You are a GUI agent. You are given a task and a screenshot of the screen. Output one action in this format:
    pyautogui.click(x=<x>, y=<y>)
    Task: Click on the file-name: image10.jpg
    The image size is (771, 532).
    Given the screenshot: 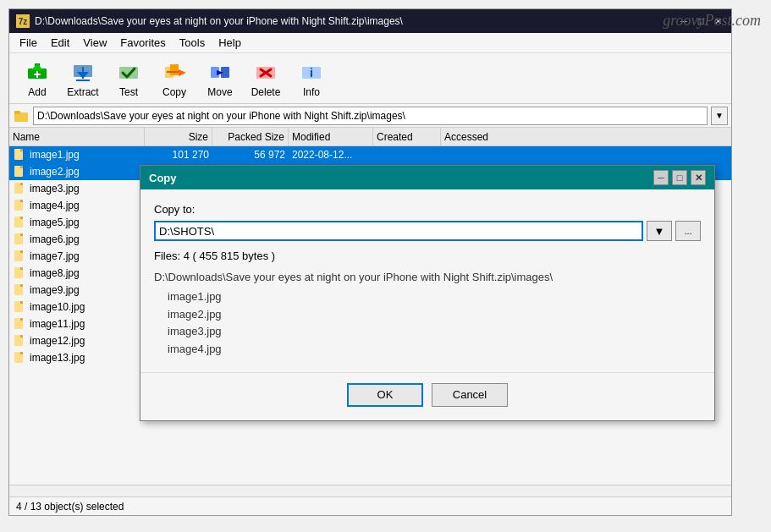 What is the action you would take?
    pyautogui.click(x=58, y=307)
    